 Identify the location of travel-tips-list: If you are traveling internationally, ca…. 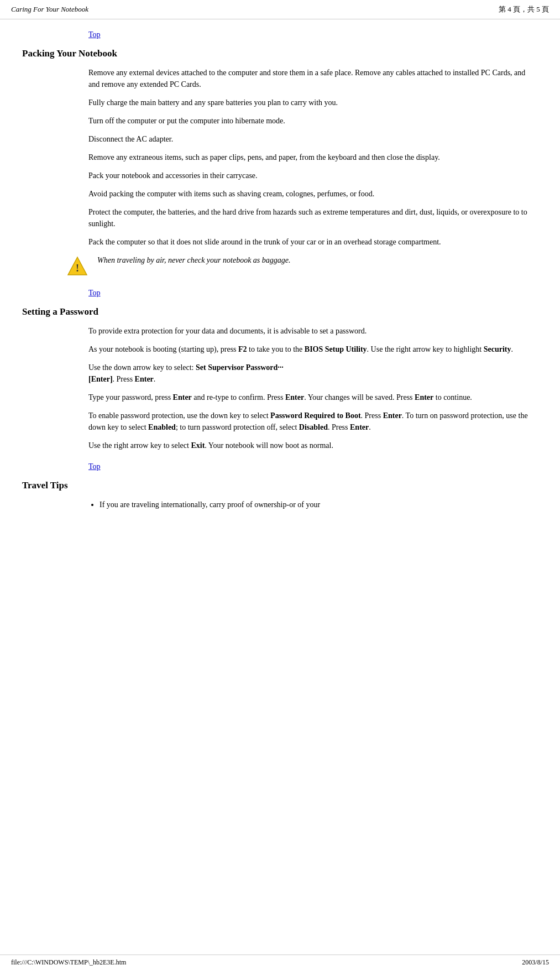
(318, 504).